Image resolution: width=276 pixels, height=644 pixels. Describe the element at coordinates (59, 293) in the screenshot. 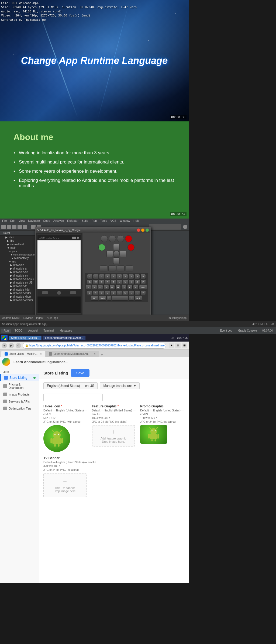

I see `nav-home-btn` at that location.